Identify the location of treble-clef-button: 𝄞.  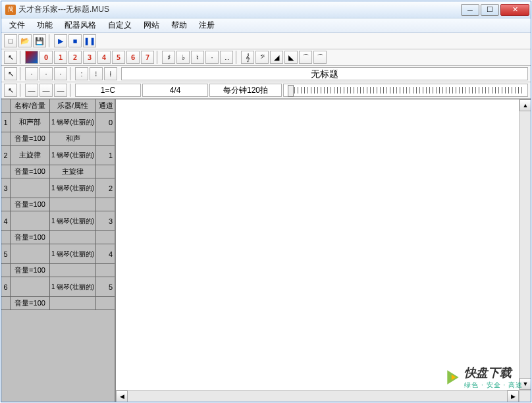
(248, 57).